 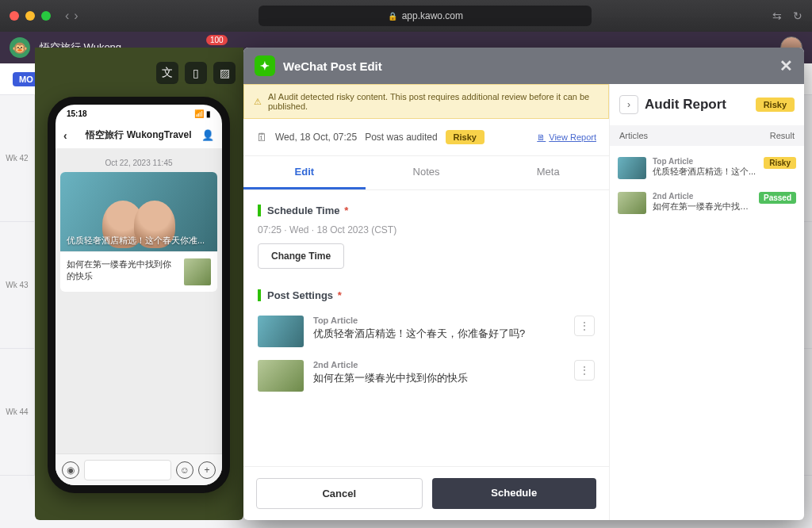 What do you see at coordinates (707, 168) in the screenshot?
I see `audit-list-item: Top Article 优质轻奢酒店精选！这个... Risky` at bounding box center [707, 168].